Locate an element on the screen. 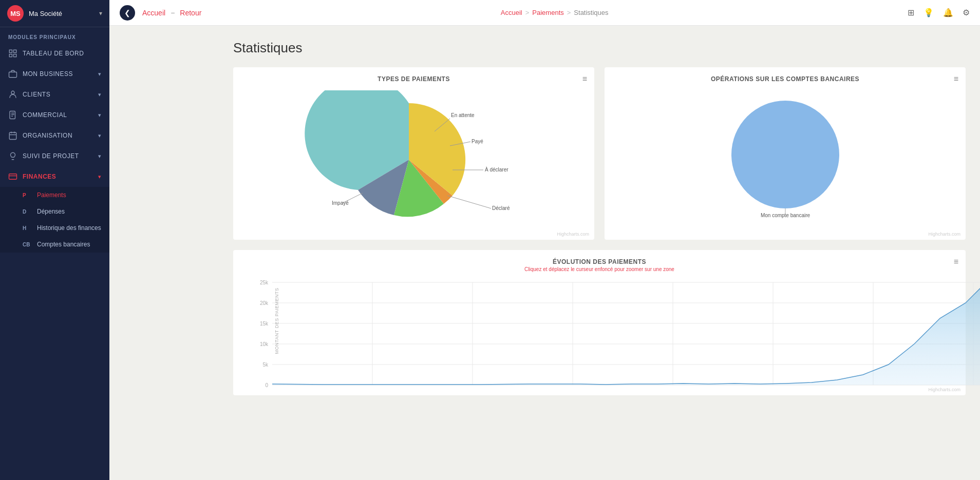 This screenshot has width=980, height=480. sidebar-item-label: SUIVI DE PROJET is located at coordinates (51, 156).